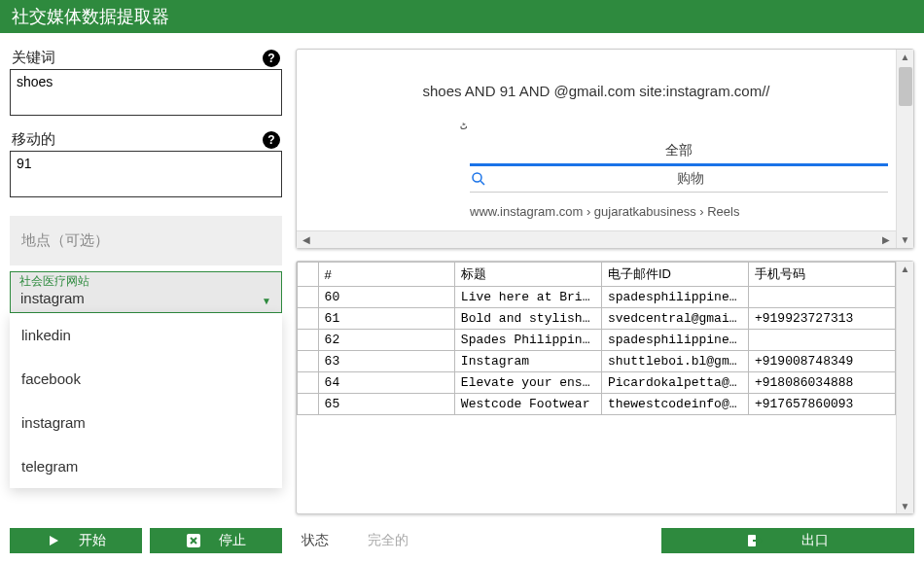 This screenshot has width=924, height=563. What do you see at coordinates (597, 274) in the screenshot?
I see `table-header-row: # 标题 电子邮件ID 手机号码` at bounding box center [597, 274].